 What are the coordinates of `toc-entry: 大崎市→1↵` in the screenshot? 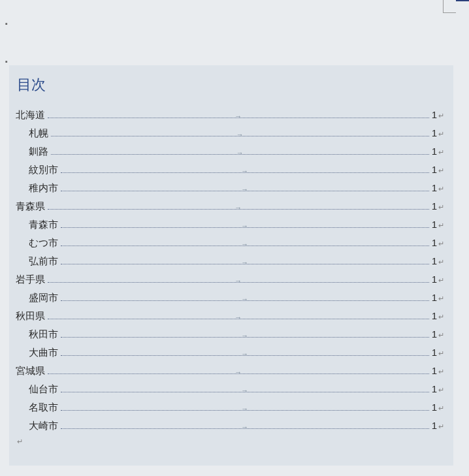 It's located at (230, 426).